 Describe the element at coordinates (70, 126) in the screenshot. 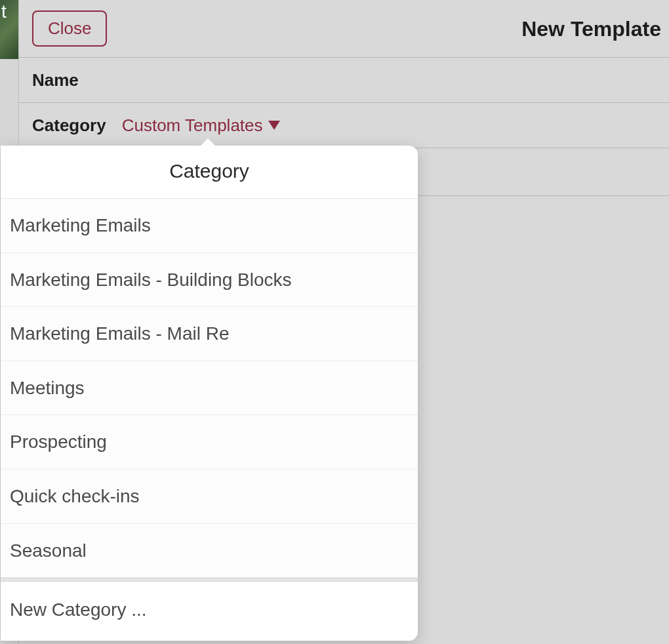

I see `category-label: Category` at that location.